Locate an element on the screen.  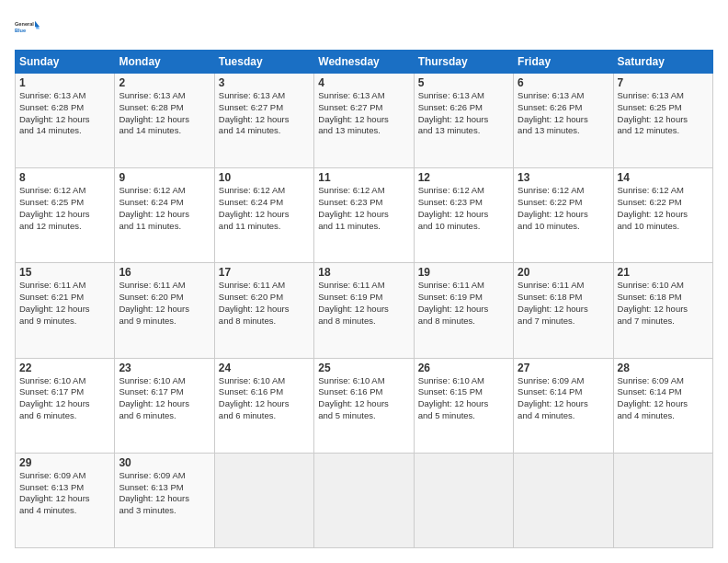
calendar-cell: 12Sunrise: 6:12 AMSunset: 6:23 PMDayligh… is located at coordinates (463, 215).